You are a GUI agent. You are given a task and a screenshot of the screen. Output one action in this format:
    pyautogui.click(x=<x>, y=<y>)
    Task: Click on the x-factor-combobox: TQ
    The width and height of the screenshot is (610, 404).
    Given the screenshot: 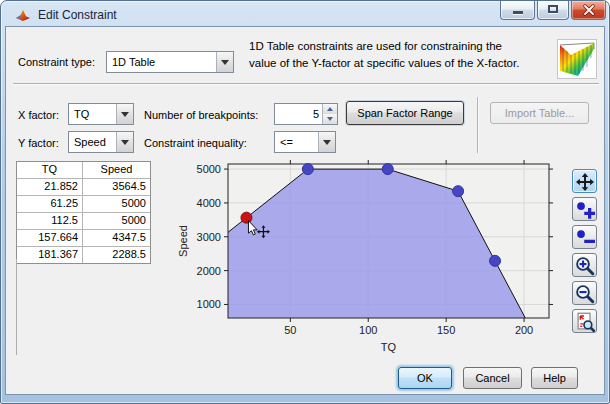 What is the action you would take?
    pyautogui.click(x=101, y=114)
    